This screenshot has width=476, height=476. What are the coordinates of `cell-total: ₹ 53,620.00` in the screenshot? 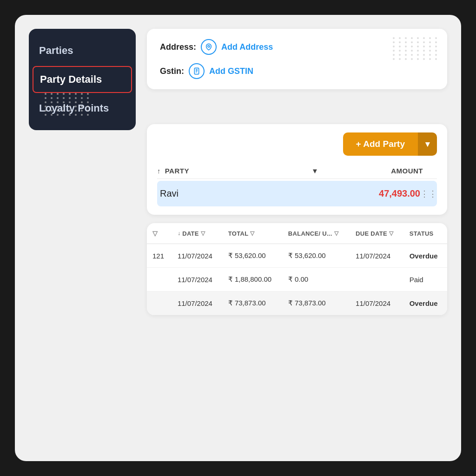 It's located at (253, 256).